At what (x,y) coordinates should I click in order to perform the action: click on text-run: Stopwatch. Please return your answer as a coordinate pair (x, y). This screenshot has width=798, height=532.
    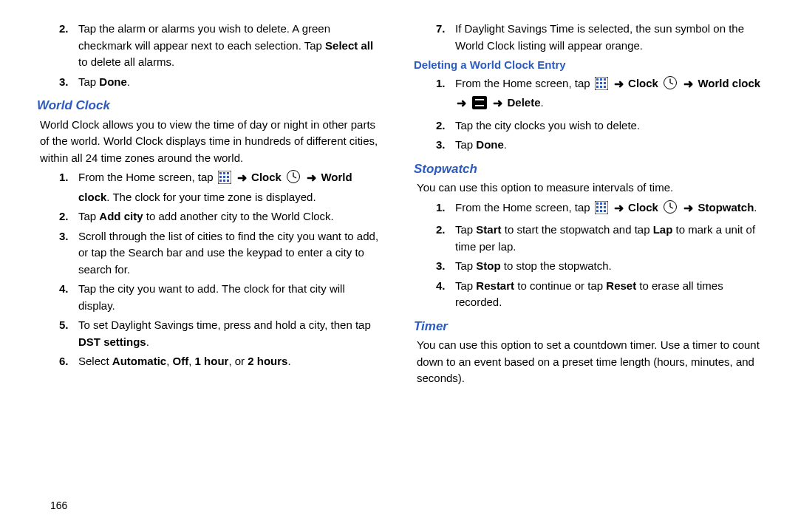
    Looking at the image, I should click on (726, 207).